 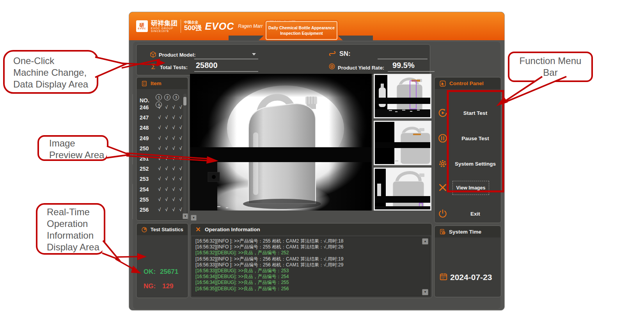 What do you see at coordinates (403, 55) in the screenshot?
I see `sn-field` at bounding box center [403, 55].